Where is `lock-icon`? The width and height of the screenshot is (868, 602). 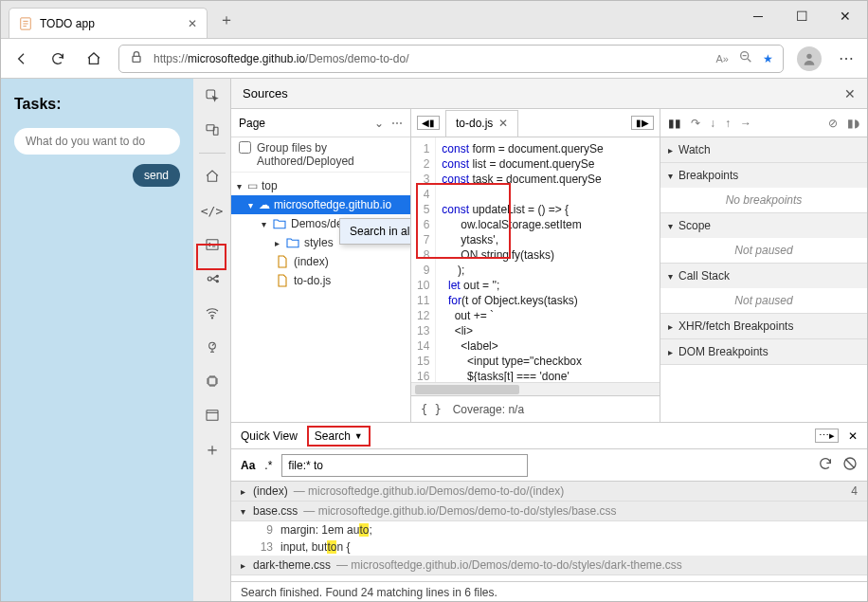 lock-icon is located at coordinates (136, 59).